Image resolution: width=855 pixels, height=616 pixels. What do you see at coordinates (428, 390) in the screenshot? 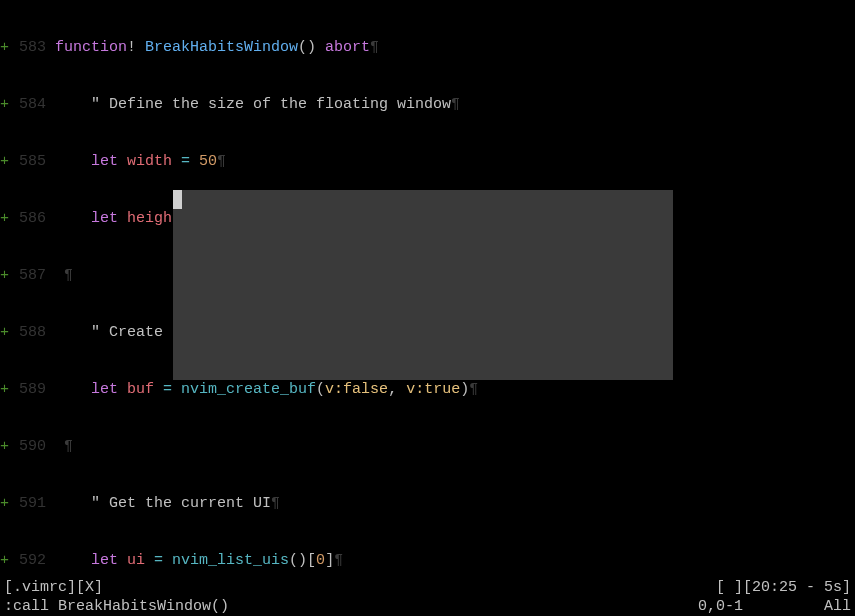
I see `code-line: +589 let buf = nvim_create_buf(v:false, …` at bounding box center [428, 390].